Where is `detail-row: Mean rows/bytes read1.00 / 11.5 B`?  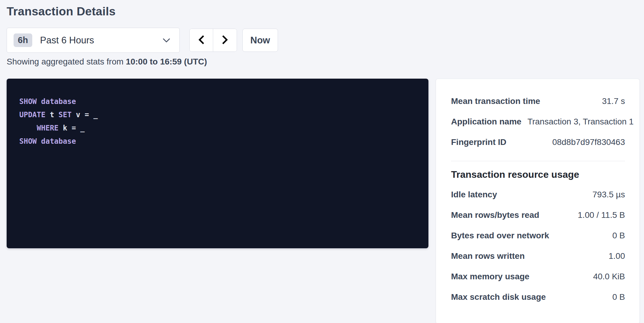 detail-row: Mean rows/bytes read1.00 / 11.5 B is located at coordinates (538, 215).